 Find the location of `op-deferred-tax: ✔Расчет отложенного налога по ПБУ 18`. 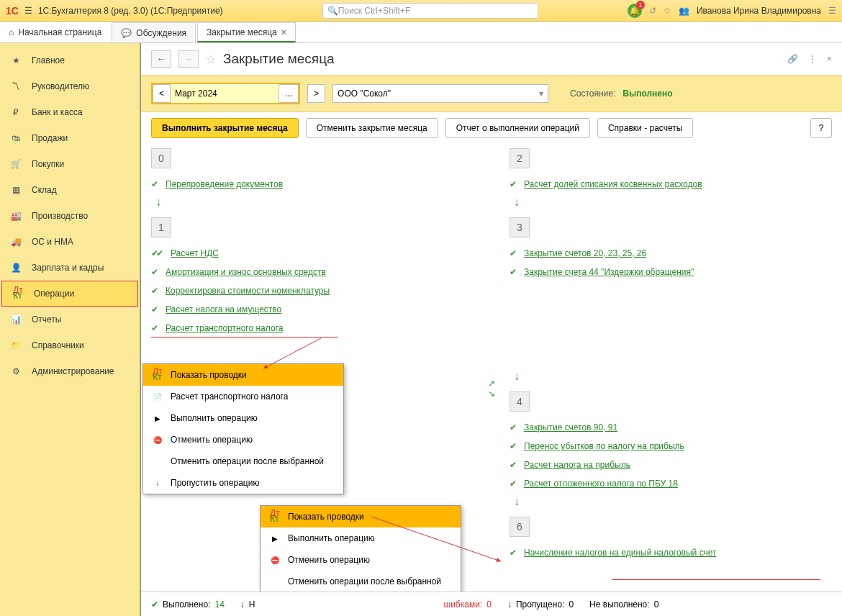

op-deferred-tax: ✔Расчет отложенного налога по ПБУ 18 is located at coordinates (671, 484).